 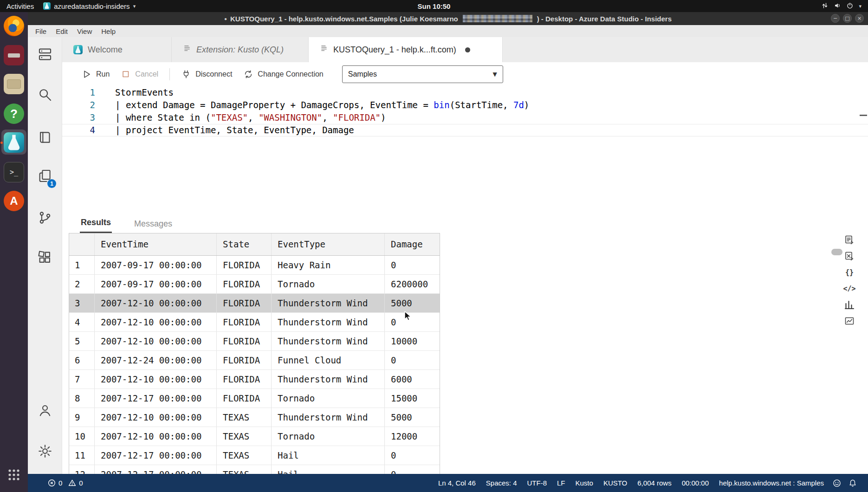 What do you see at coordinates (14, 114) in the screenshot?
I see `help-viewer-icon: ?` at bounding box center [14, 114].